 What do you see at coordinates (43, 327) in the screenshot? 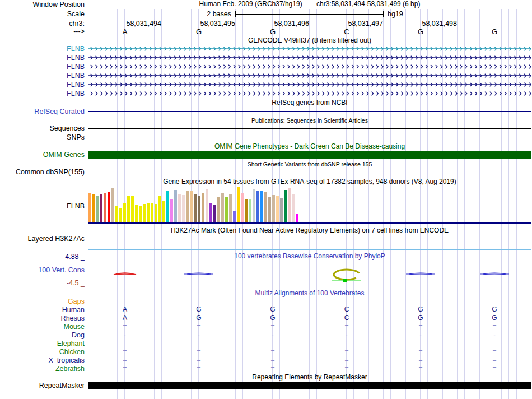
I see `multiz-species-label: Mouse` at bounding box center [43, 327].